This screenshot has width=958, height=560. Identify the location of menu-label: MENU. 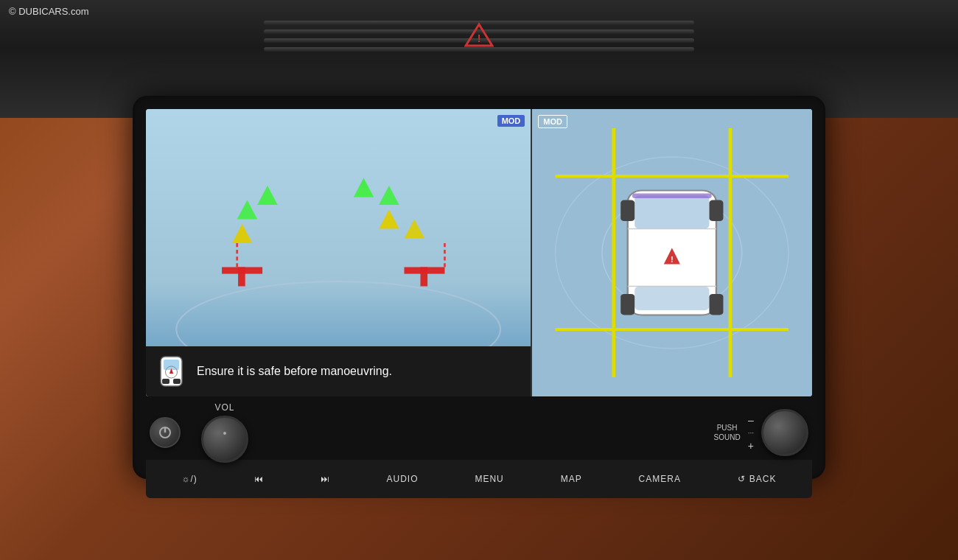
(489, 479).